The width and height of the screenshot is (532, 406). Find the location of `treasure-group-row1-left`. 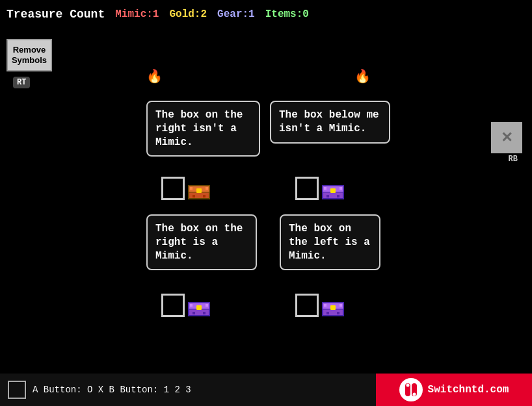

treasure-group-row1-left is located at coordinates (186, 188).